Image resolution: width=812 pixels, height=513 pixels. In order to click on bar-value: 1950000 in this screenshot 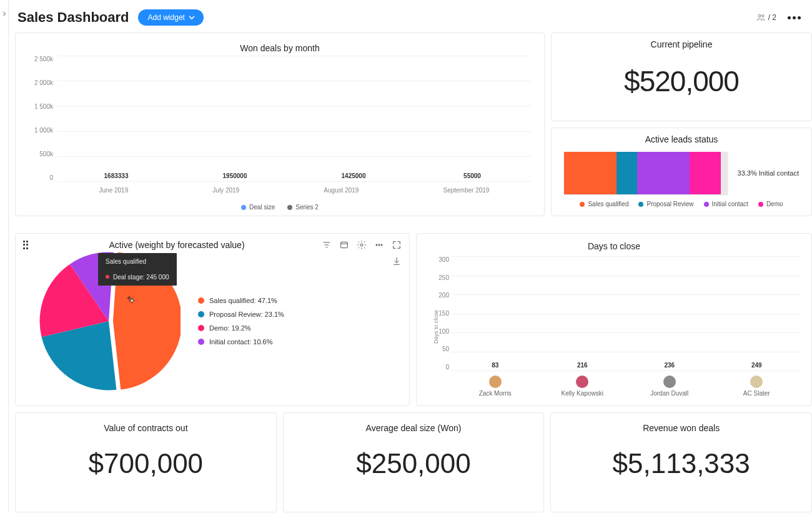, I will do `click(235, 176)`.